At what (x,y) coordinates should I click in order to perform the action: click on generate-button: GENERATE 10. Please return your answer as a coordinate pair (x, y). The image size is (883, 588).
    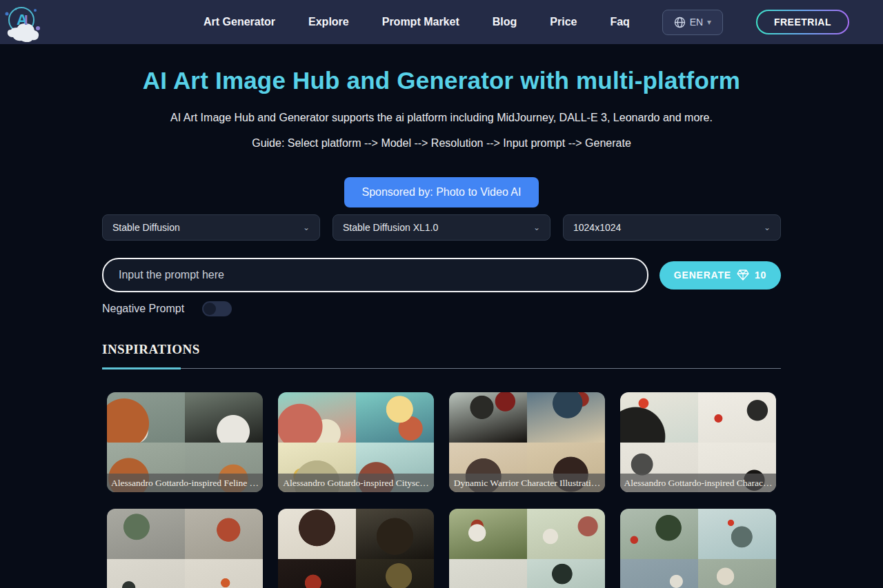
    Looking at the image, I should click on (720, 276).